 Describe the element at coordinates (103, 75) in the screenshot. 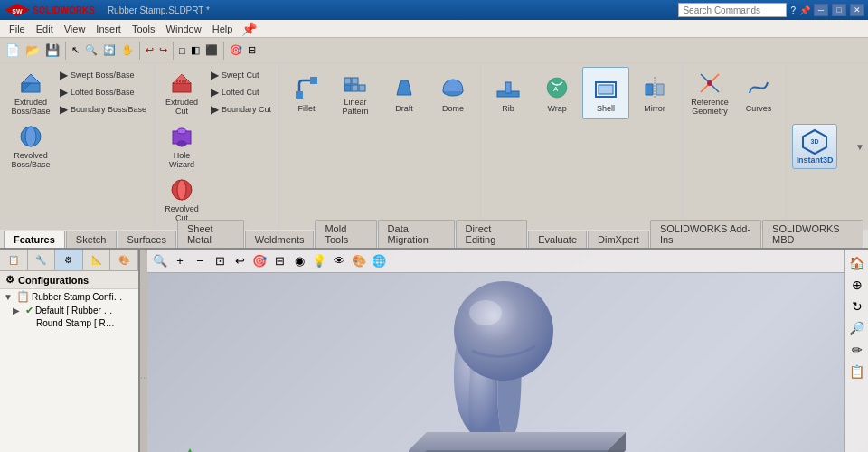

I see `swept-boss-button: ▶ Swept Boss/Base` at that location.